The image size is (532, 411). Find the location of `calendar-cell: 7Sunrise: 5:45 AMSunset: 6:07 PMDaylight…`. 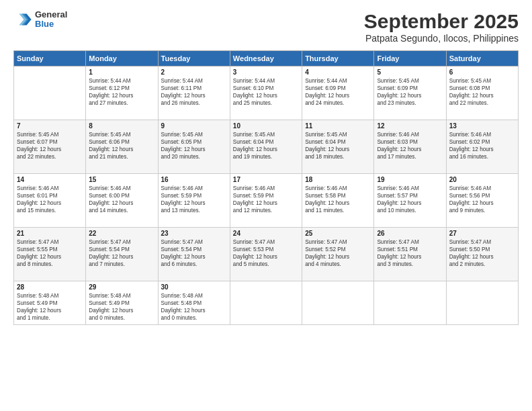

calendar-cell: 7Sunrise: 5:45 AMSunset: 6:07 PMDaylight… is located at coordinates (50, 147).